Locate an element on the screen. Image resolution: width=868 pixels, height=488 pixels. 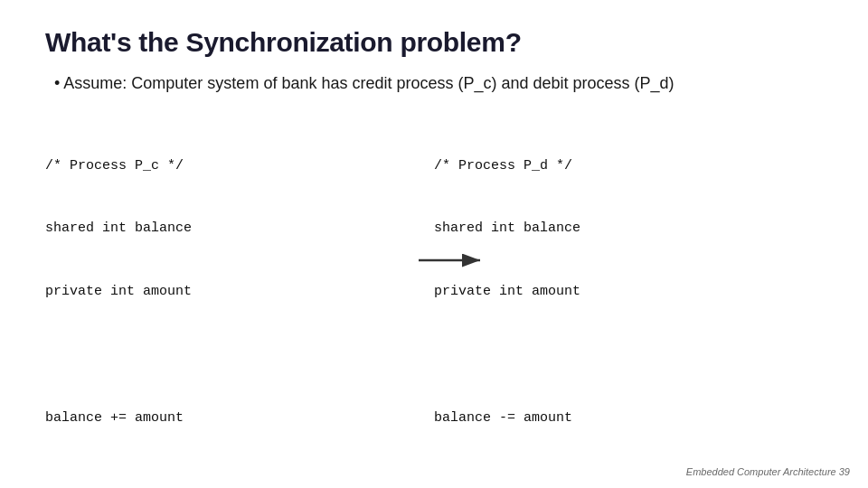
pd-comment: /* Process P_d */ is located at coordinates (628, 166).